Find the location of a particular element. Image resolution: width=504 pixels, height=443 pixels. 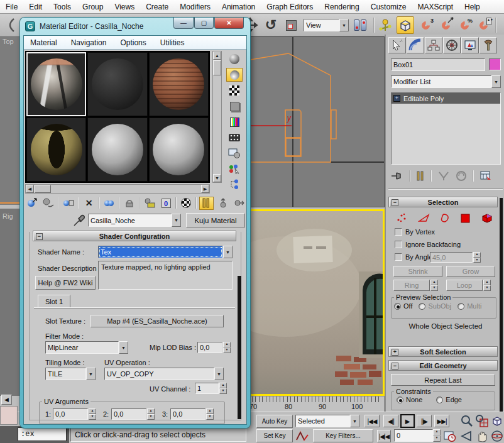

soft-selection-rollout-header: + Soft Selection is located at coordinates (443, 352).